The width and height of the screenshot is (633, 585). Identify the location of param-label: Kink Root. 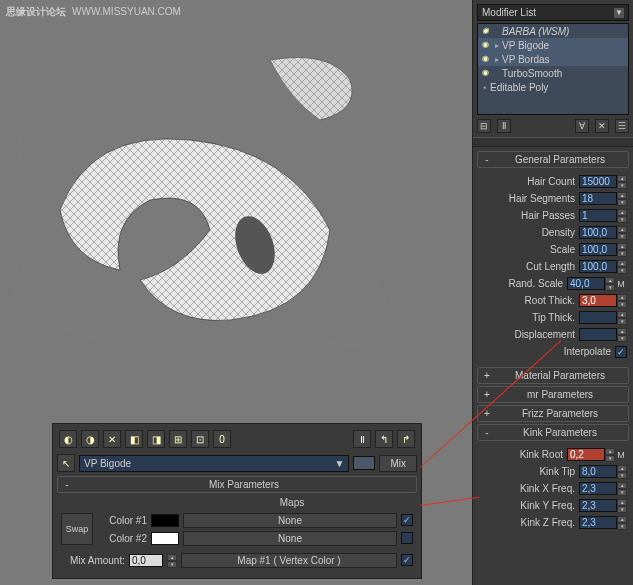
(523, 454).